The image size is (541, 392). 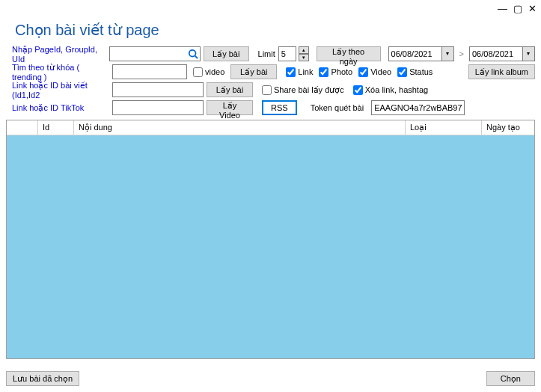 What do you see at coordinates (61, 90) in the screenshot?
I see `label-postid: Link hoặc ID bài viết (Id1,Id2` at bounding box center [61, 90].